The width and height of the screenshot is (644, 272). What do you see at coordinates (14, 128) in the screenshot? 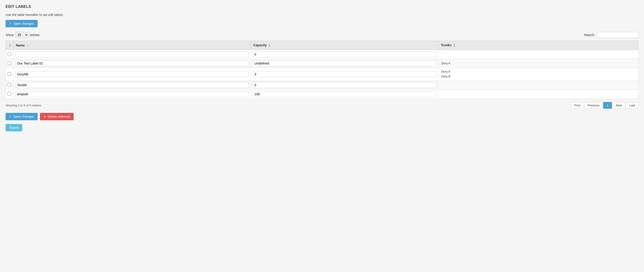
I see `export-button: Export` at bounding box center [14, 128].